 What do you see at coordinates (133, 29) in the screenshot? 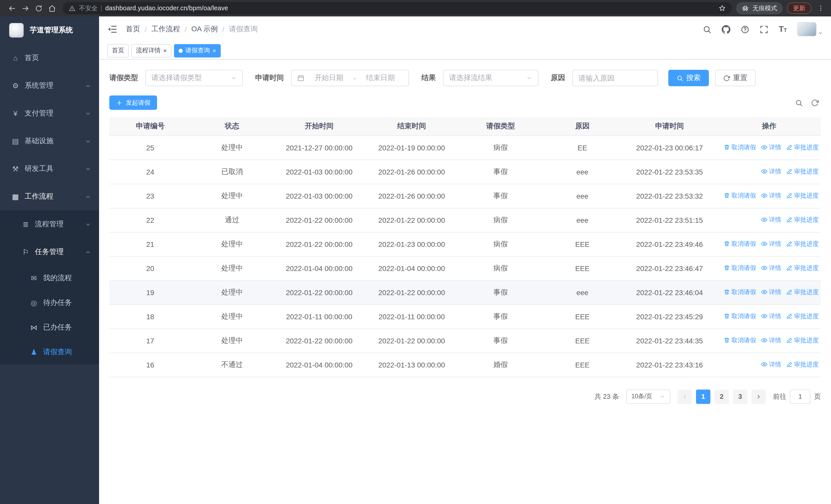
I see `breadcrumb-item: 首页` at bounding box center [133, 29].